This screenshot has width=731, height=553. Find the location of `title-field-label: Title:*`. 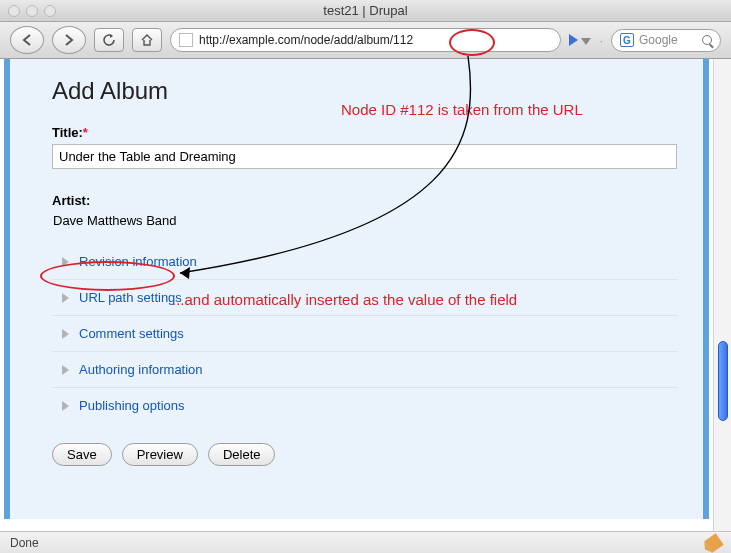

title-field-label: Title:* is located at coordinates (364, 132).